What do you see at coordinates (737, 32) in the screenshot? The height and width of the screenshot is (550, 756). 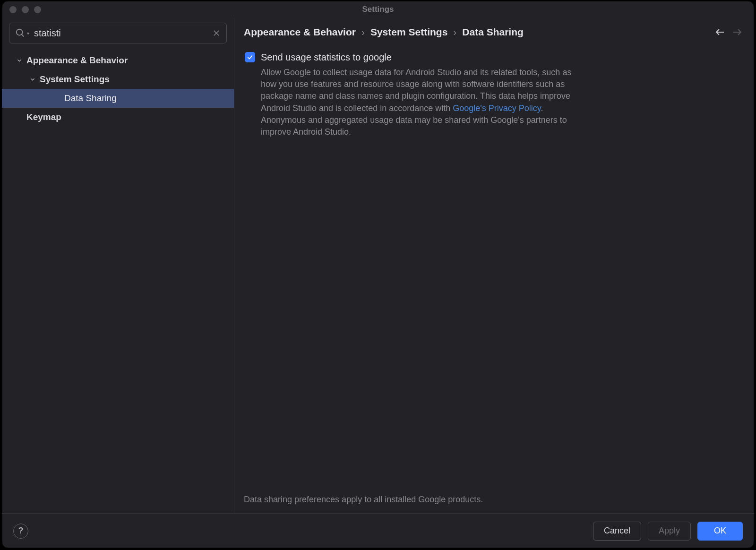 I see `nav-forward-icon` at bounding box center [737, 32].